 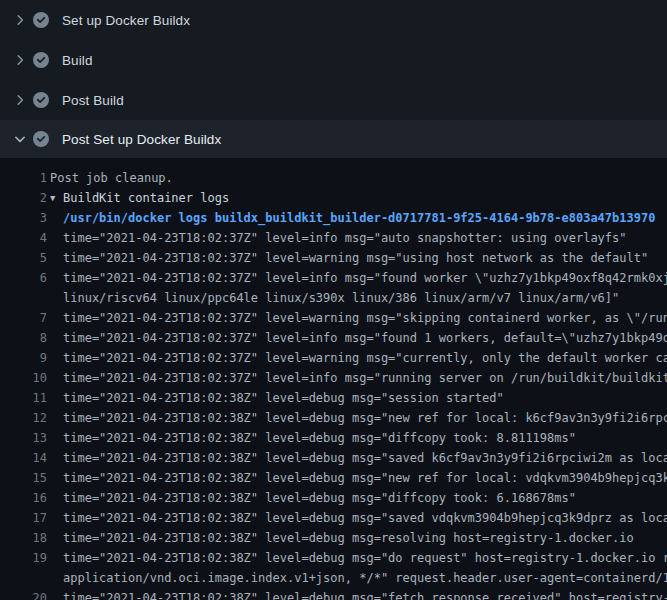 What do you see at coordinates (24, 458) in the screenshot?
I see `log-line-number: 14` at bounding box center [24, 458].